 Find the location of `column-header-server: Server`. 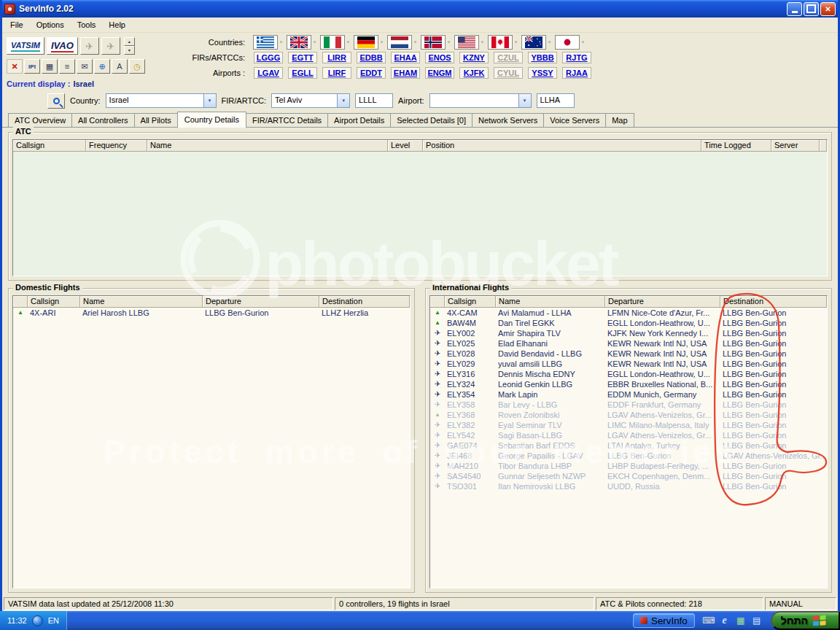

column-header-server: Server is located at coordinates (796, 146).